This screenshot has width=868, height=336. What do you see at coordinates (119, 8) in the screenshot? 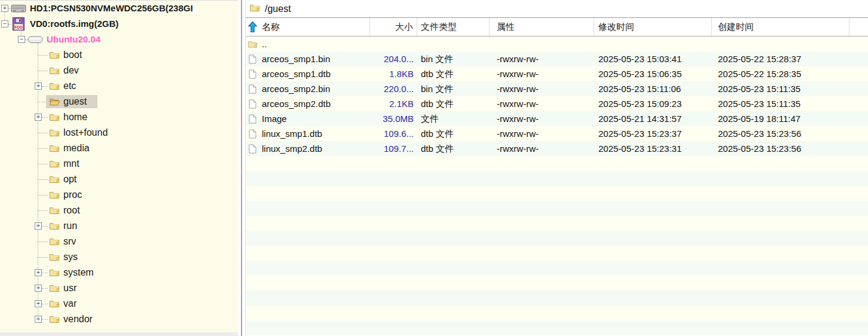
I see `tree-item-hd1-pcsn530nvmewdc256gb-238gi: +HD1:PCSN530NVMeWDC256GB(238GI` at bounding box center [119, 8].